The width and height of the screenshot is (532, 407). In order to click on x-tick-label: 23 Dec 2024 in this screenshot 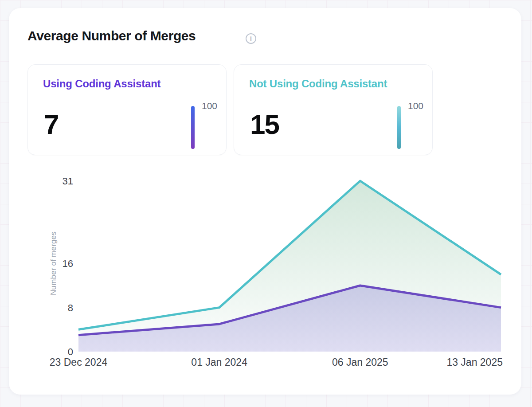, I will do `click(79, 362)`.